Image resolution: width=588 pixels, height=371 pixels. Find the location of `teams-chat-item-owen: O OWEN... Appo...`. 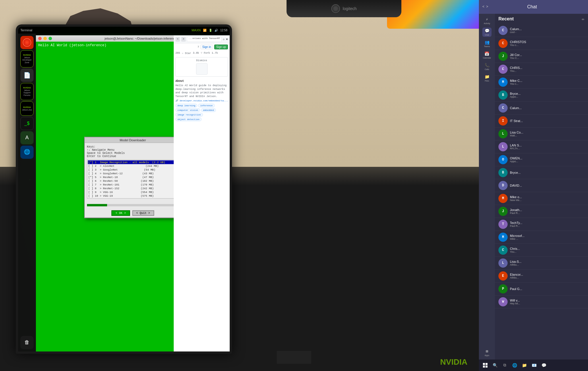

teams-chat-item-owen: O OWEN... Appo... is located at coordinates (541, 160).